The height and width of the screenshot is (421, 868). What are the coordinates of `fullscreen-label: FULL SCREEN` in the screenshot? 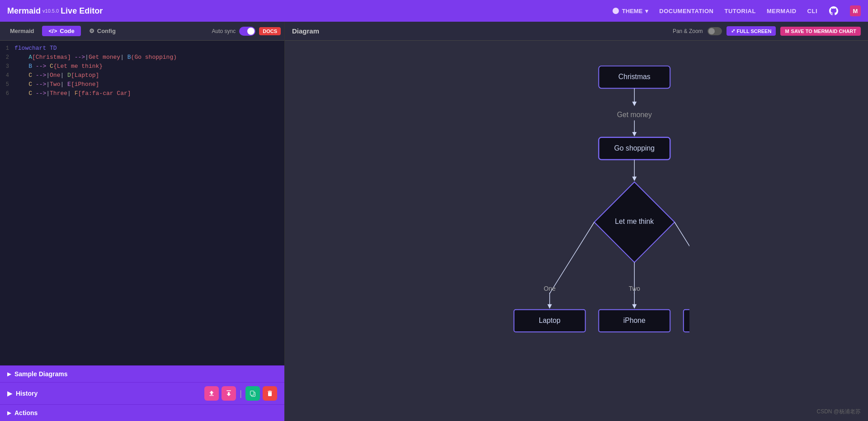 It's located at (754, 31).